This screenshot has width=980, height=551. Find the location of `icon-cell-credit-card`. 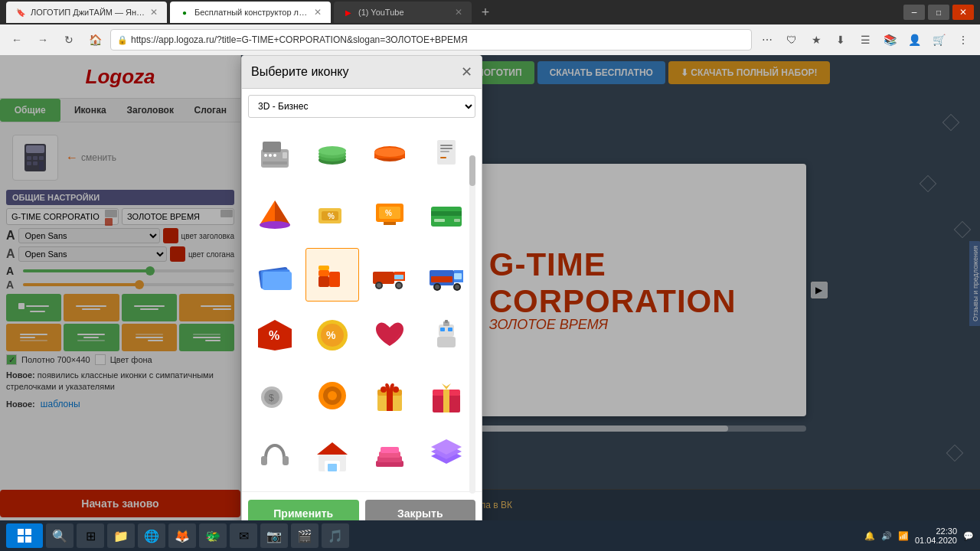

icon-cell-credit-card is located at coordinates (446, 214).